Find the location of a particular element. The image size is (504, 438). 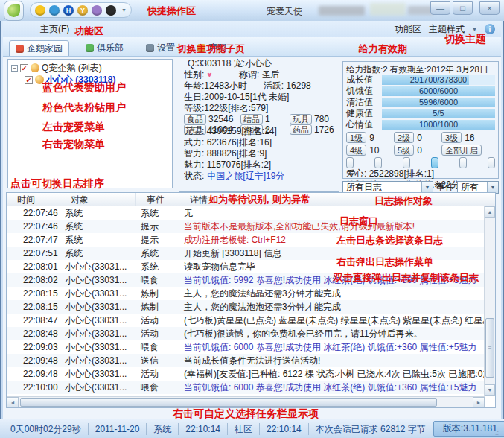

log-row: 22:08:15 小心心(33031... 炼制 主人，您的魔法结晶还需3分钟才… is located at coordinates (246, 293).